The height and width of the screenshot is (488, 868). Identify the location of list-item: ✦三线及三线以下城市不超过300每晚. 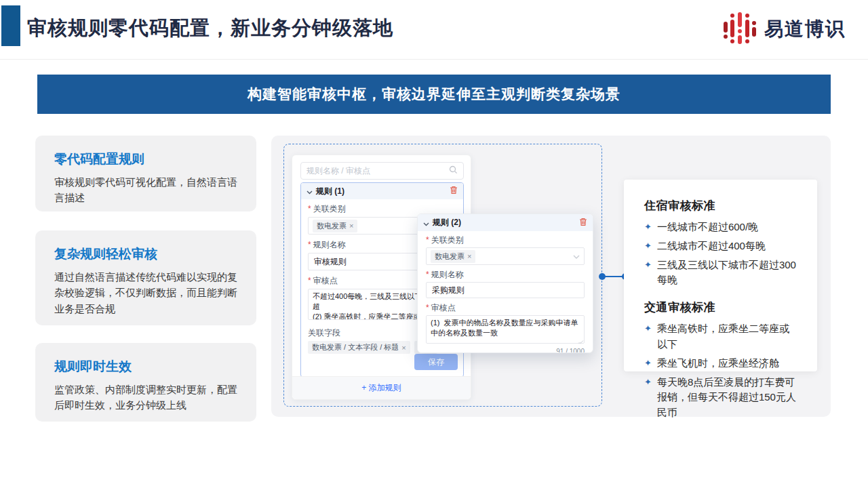
(720, 273).